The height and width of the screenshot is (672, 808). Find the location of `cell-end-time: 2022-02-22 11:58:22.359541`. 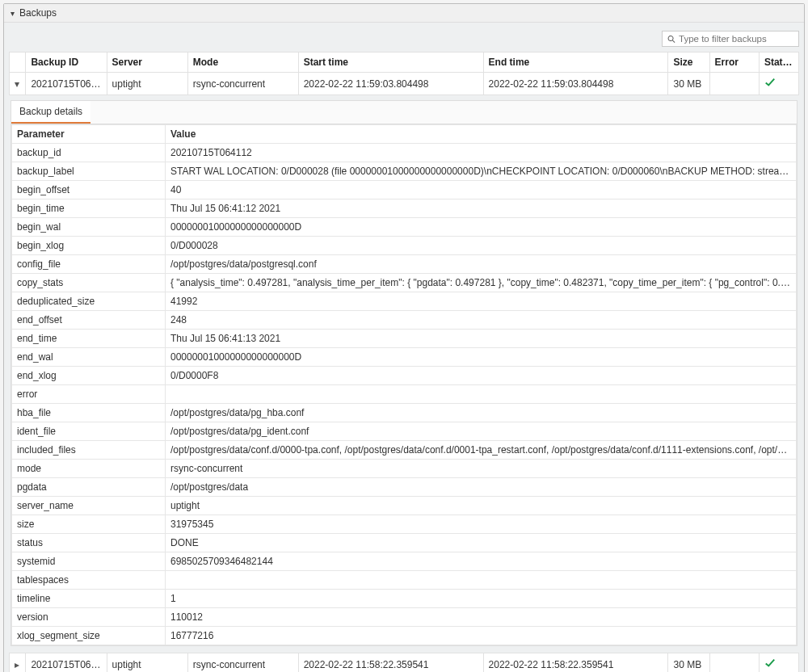

cell-end-time: 2022-02-22 11:58:22.359541 is located at coordinates (575, 663).